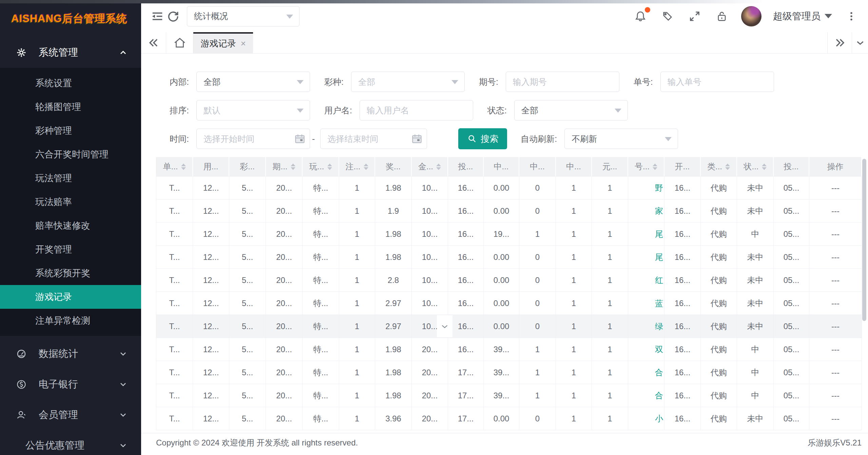  Describe the element at coordinates (71, 384) in the screenshot. I see `sidebar-section: 电子银行` at that location.